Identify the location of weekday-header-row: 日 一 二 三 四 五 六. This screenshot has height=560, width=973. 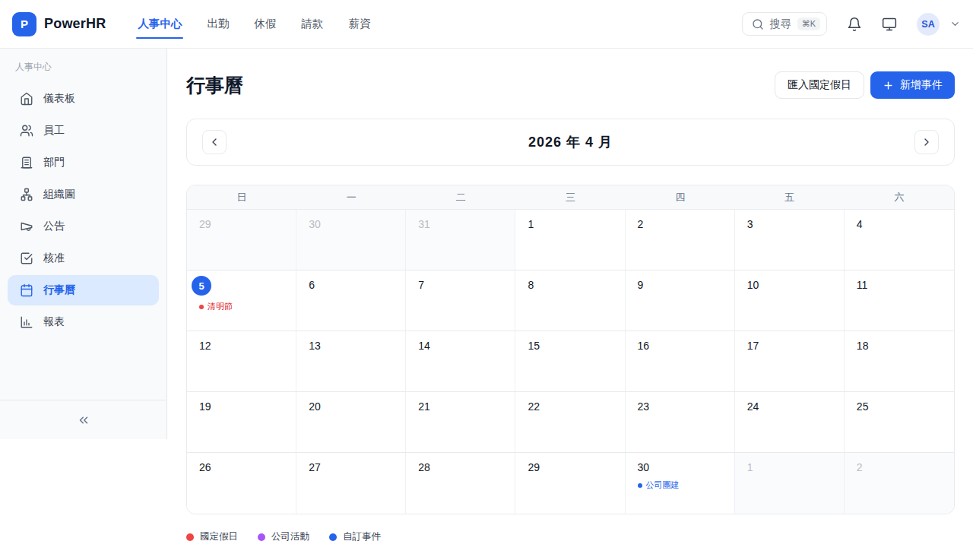
(570, 198).